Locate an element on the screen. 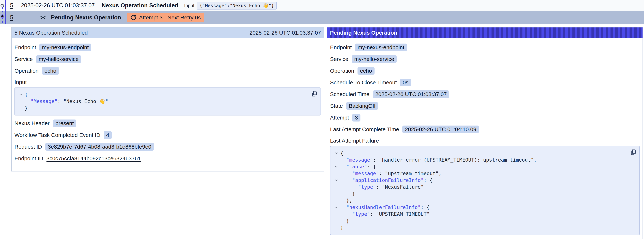 The image size is (644, 239). pending-nexus-operation-row: 5 Pending Nexus Operation Attempt 3 · Ne… is located at coordinates (322, 18).